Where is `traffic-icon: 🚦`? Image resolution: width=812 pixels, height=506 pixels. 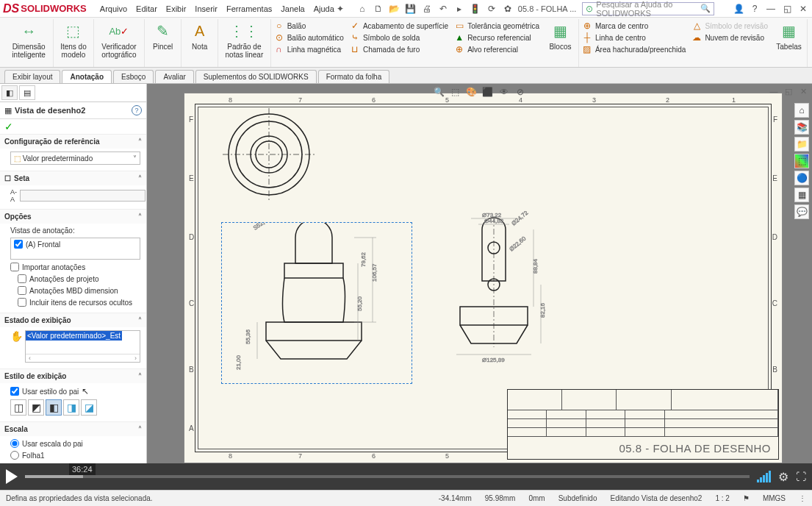 traffic-icon: 🚦 is located at coordinates (475, 9).